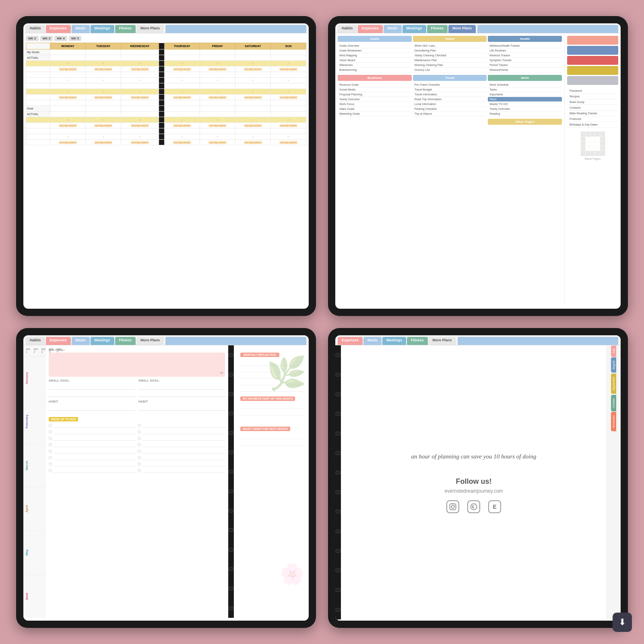 The width and height of the screenshot is (644, 644). What do you see at coordinates (184, 451) in the screenshot?
I see `todo-line-5b` at bounding box center [184, 451].